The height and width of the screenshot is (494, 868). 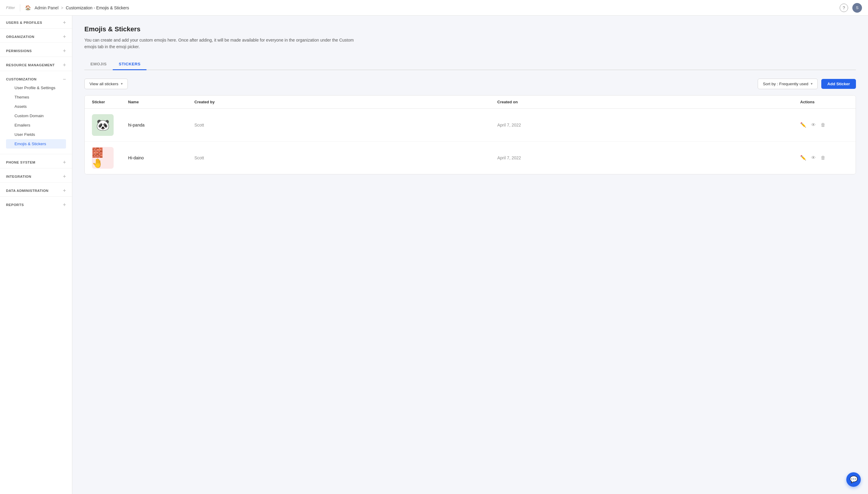 What do you see at coordinates (853, 480) in the screenshot?
I see `chat-bubble-button: 💬` at bounding box center [853, 480].